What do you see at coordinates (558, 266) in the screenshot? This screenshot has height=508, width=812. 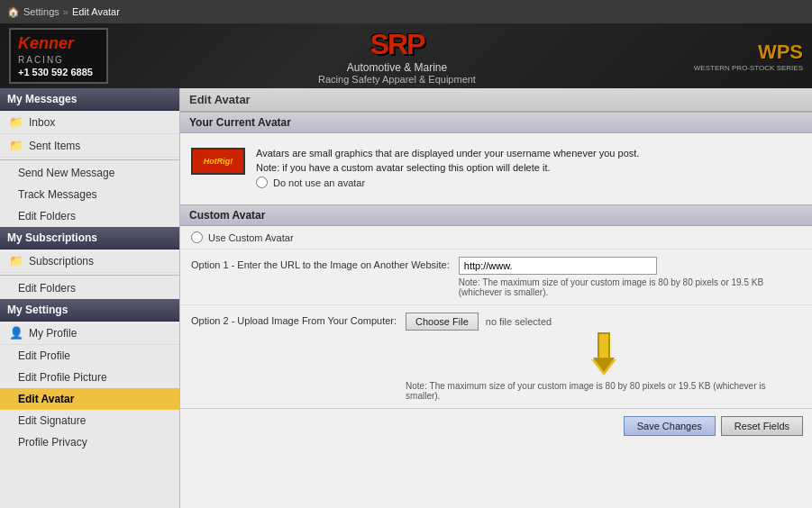 I see `option1-url-input` at bounding box center [558, 266].